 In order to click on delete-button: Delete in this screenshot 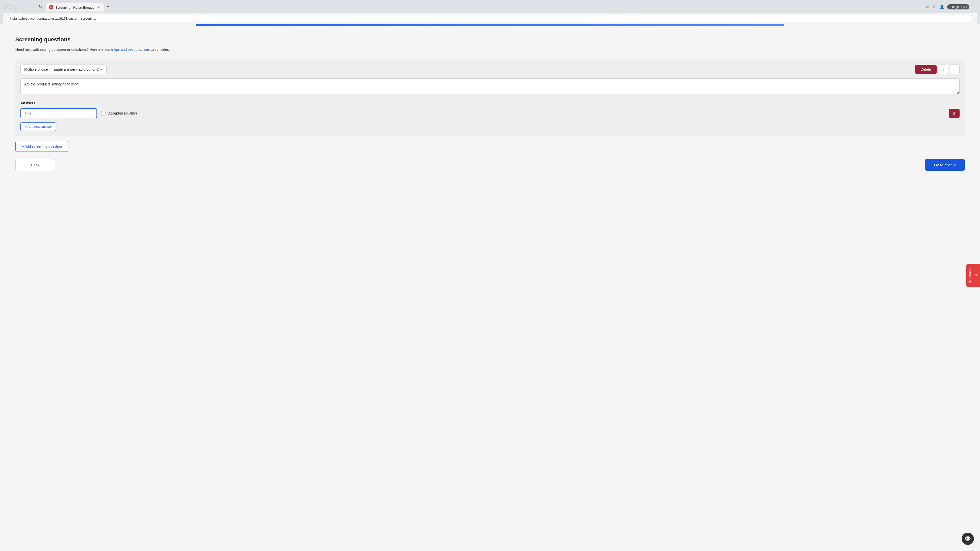, I will do `click(926, 69)`.